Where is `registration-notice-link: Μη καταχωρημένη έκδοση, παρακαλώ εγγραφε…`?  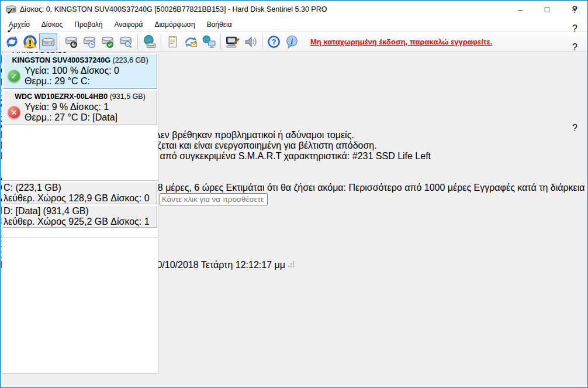 registration-notice-link: Μη καταχωρημένη έκδοση, παρακαλώ εγγραφε… is located at coordinates (401, 42).